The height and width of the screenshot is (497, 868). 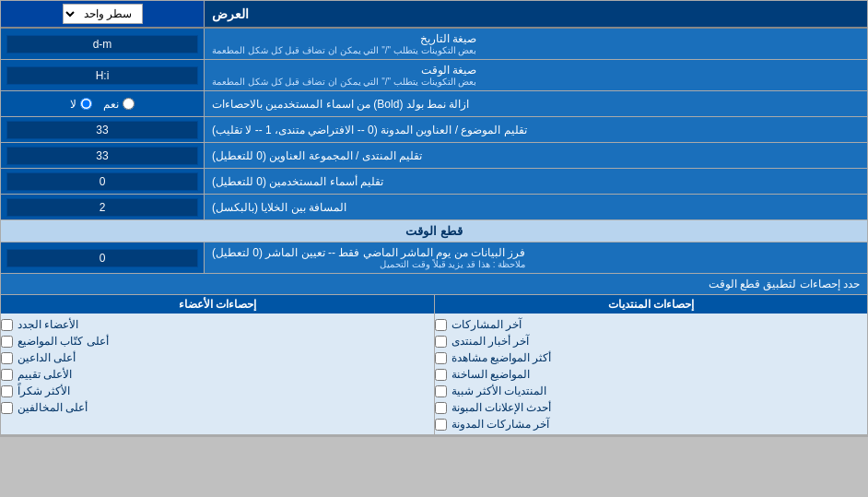 What do you see at coordinates (440, 424) in the screenshot?
I see `checkbox-last-blog-posts-input` at bounding box center [440, 424].